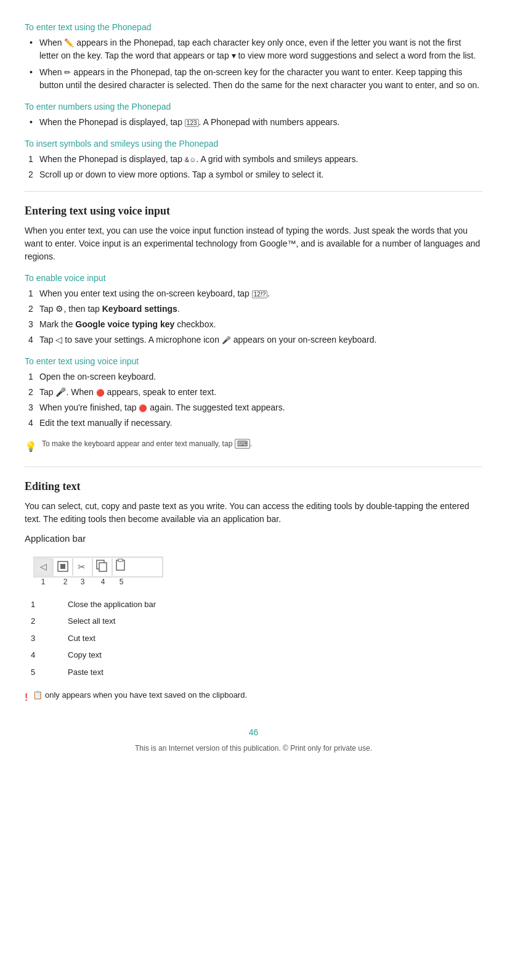 The height and width of the screenshot is (980, 507). Describe the element at coordinates (254, 115) in the screenshot. I see `phonepad-numbers-section: To enter numbers using the Phonepad When…` at that location.